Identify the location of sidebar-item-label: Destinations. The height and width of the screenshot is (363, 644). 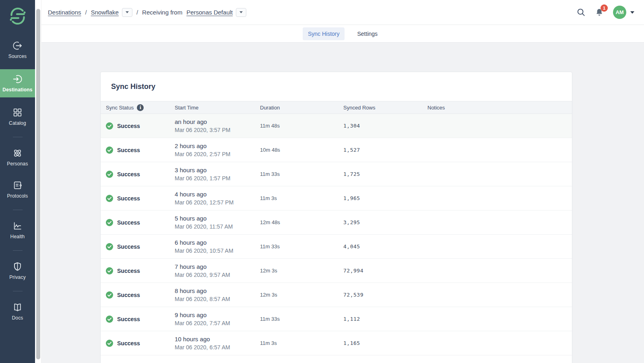
(17, 90).